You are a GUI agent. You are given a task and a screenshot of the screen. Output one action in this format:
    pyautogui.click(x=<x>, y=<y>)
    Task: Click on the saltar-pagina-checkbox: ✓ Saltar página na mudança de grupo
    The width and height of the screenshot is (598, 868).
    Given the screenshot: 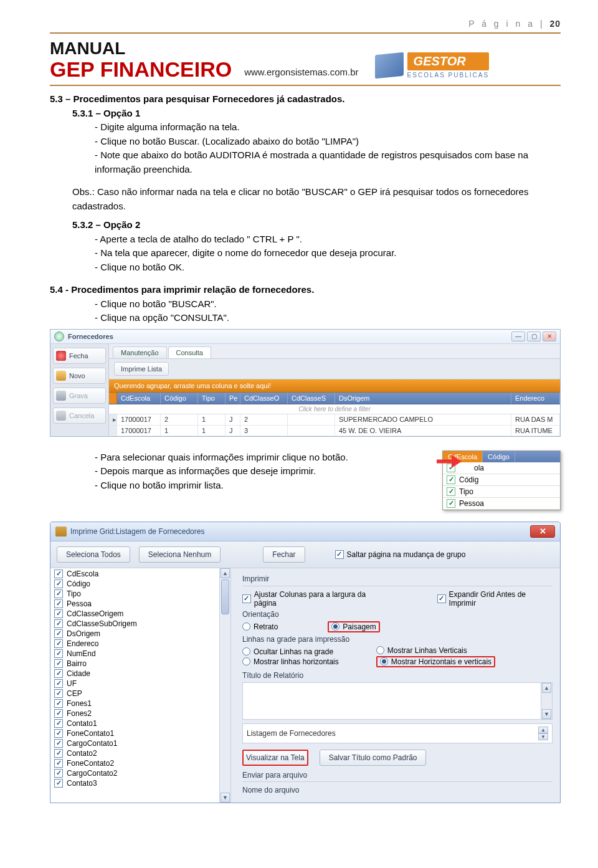 What is the action you would take?
    pyautogui.click(x=401, y=555)
    